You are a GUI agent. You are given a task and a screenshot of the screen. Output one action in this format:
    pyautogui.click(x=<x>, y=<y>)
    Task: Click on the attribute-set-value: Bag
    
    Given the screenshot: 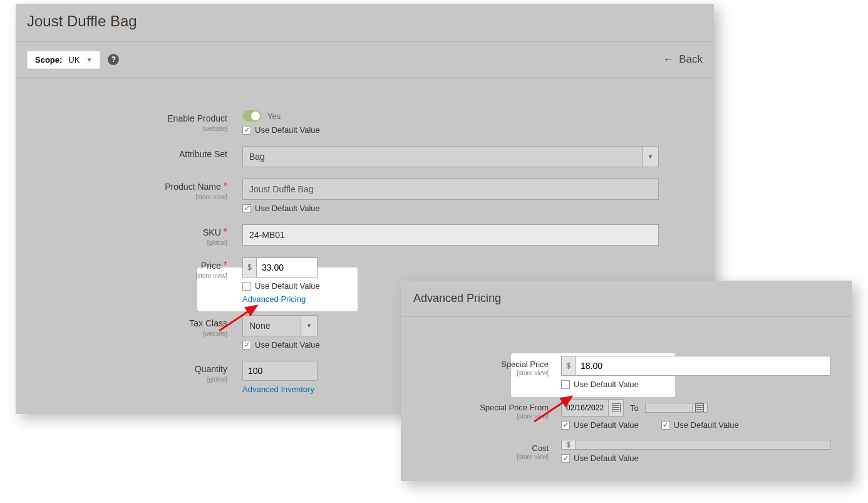 What is the action you would take?
    pyautogui.click(x=442, y=157)
    